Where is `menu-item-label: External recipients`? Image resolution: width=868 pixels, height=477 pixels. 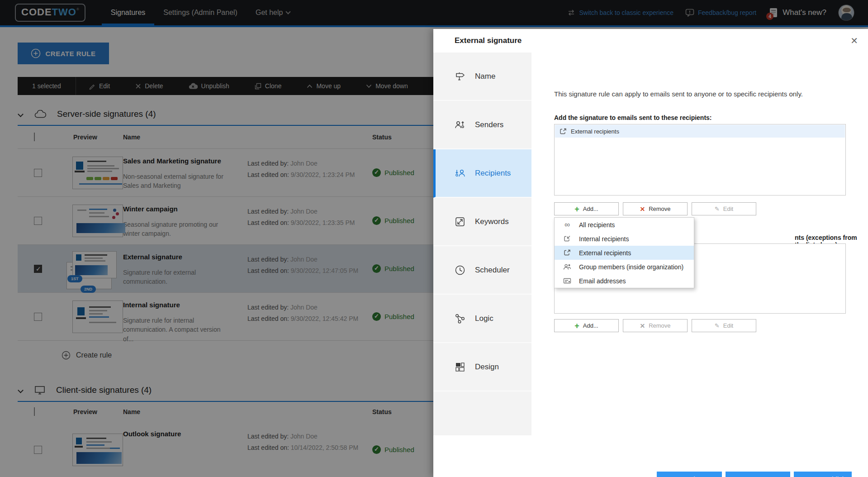
menu-item-label: External recipients is located at coordinates (605, 253).